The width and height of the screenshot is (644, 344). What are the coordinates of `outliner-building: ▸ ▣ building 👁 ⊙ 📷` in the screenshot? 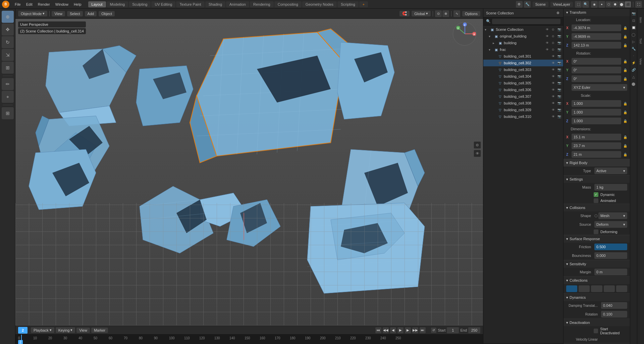 It's located at (523, 43).